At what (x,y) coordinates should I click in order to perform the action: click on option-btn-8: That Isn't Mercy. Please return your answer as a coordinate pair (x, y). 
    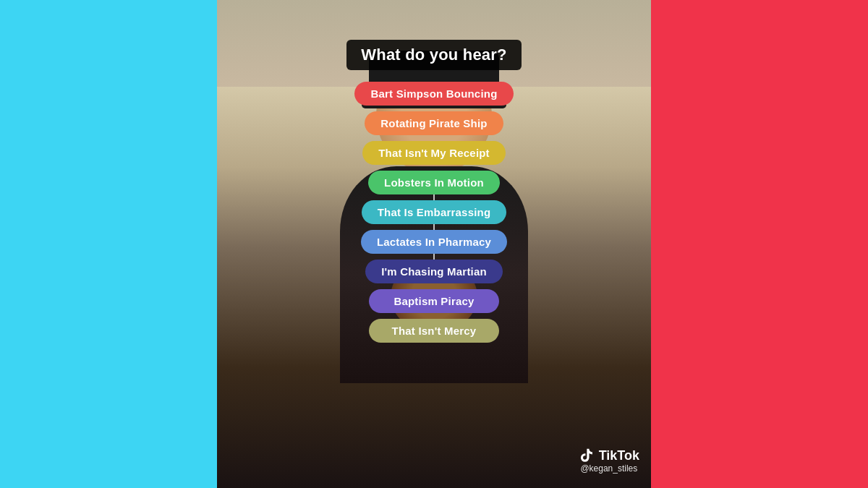
    Looking at the image, I should click on (434, 331).